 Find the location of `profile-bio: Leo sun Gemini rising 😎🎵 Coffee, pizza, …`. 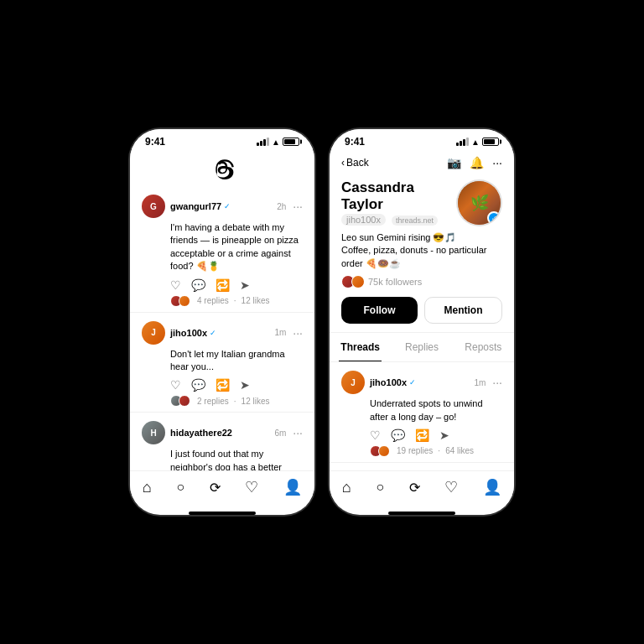

profile-bio: Leo sun Gemini rising 😎🎵 Coffee, pizza, … is located at coordinates (422, 251).